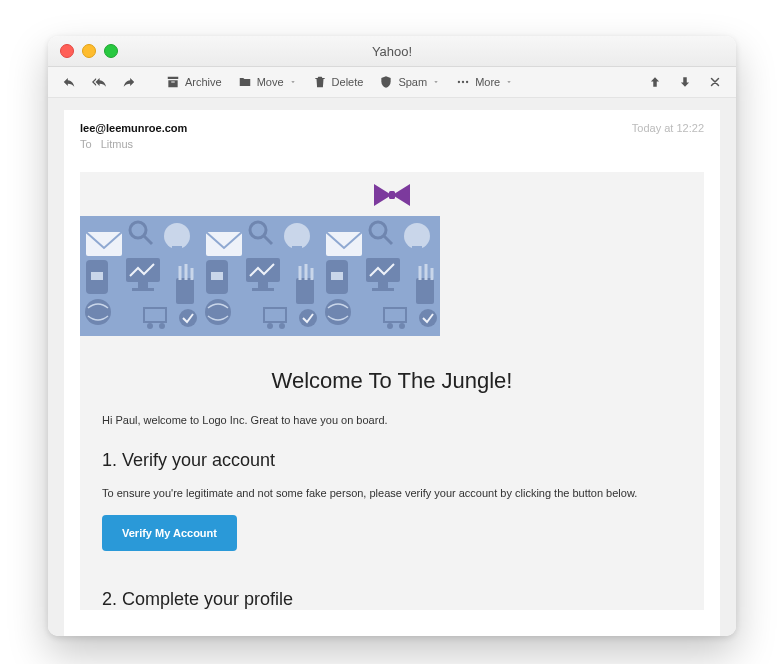 Image resolution: width=784 pixels, height=664 pixels. Describe the element at coordinates (356, 128) in the screenshot. I see `from-address: lee@leemunroe.com` at that location.